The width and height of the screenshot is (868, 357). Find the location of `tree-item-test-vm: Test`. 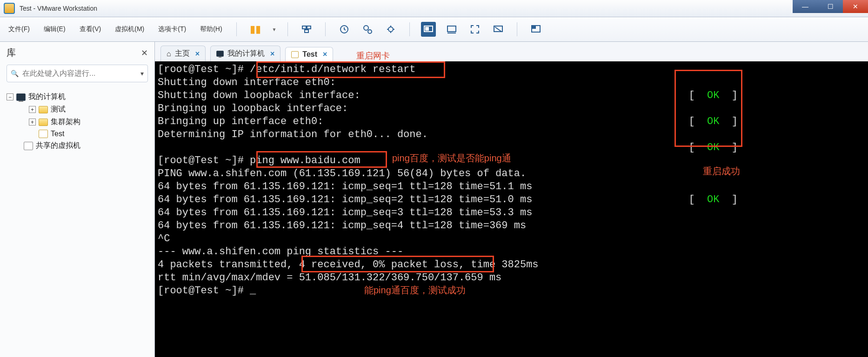

tree-item-test-vm: Test is located at coordinates (88, 134).